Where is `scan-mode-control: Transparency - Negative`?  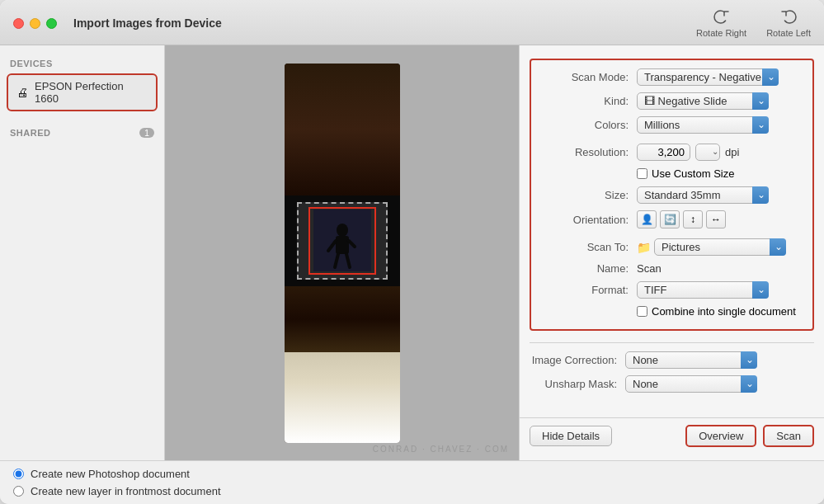 scan-mode-control: Transparency - Negative is located at coordinates (721, 78).